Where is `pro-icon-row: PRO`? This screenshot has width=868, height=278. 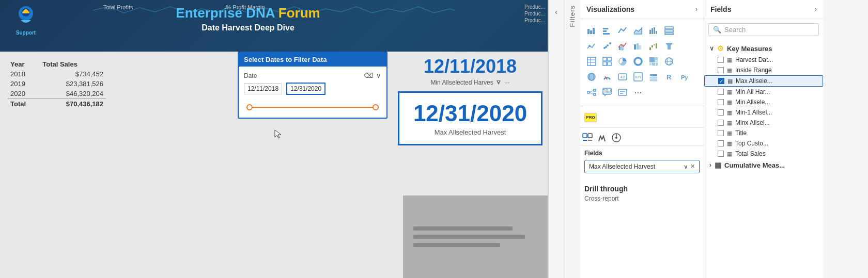 pro-icon-row: PRO is located at coordinates (642, 117).